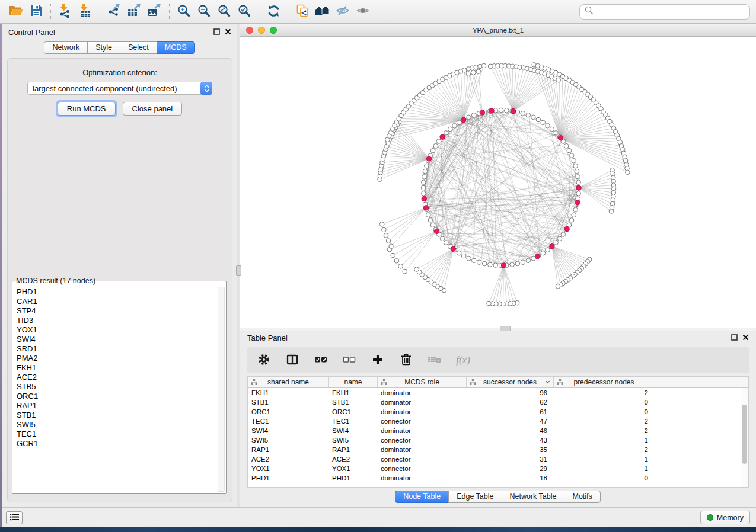 This screenshot has width=756, height=532. I want to click on mcds-result-item: TEC1, so click(116, 434).